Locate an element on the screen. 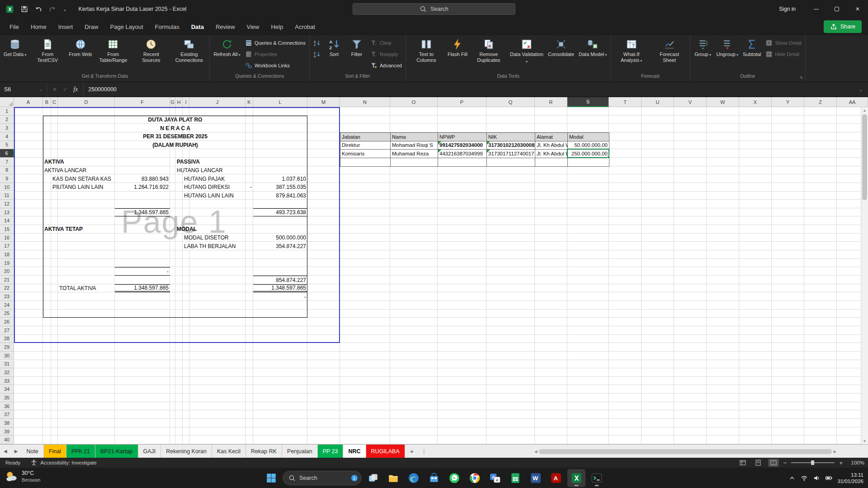 This screenshot has width=868, height=488. sheet-tab-pp-23: PP 23 is located at coordinates (331, 451).